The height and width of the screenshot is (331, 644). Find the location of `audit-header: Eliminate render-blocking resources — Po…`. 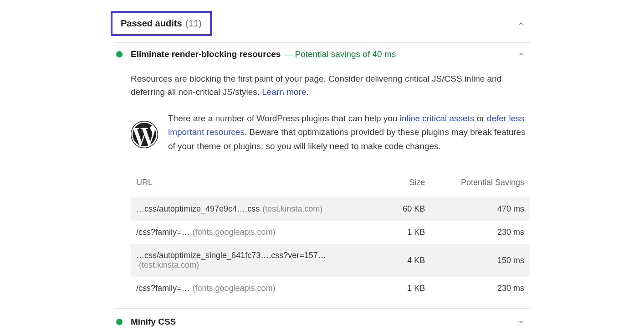

audit-header: Eliminate render-blocking resources — Po… is located at coordinates (322, 54).